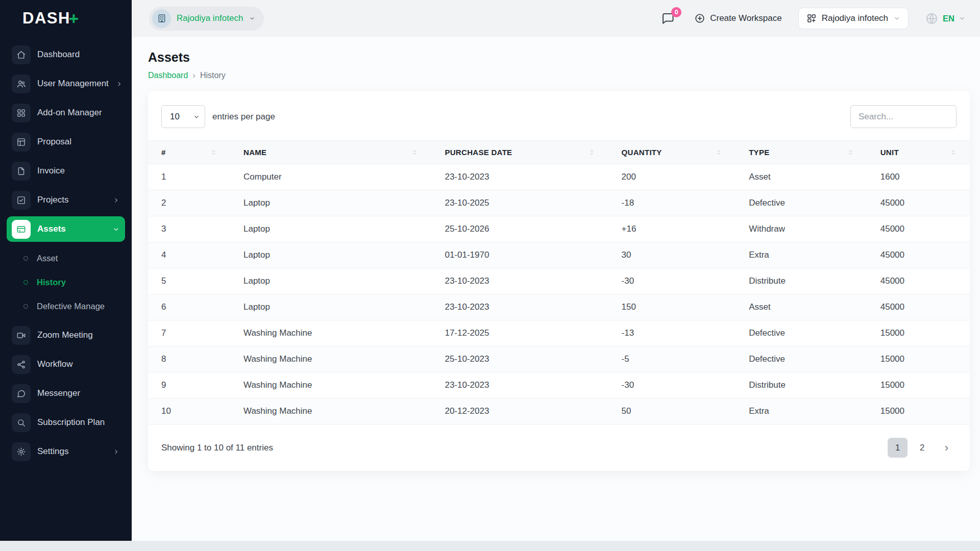 Image resolution: width=980 pixels, height=551 pixels. Describe the element at coordinates (66, 55) in the screenshot. I see `sidebar-item-dashboard: Dashboard` at that location.